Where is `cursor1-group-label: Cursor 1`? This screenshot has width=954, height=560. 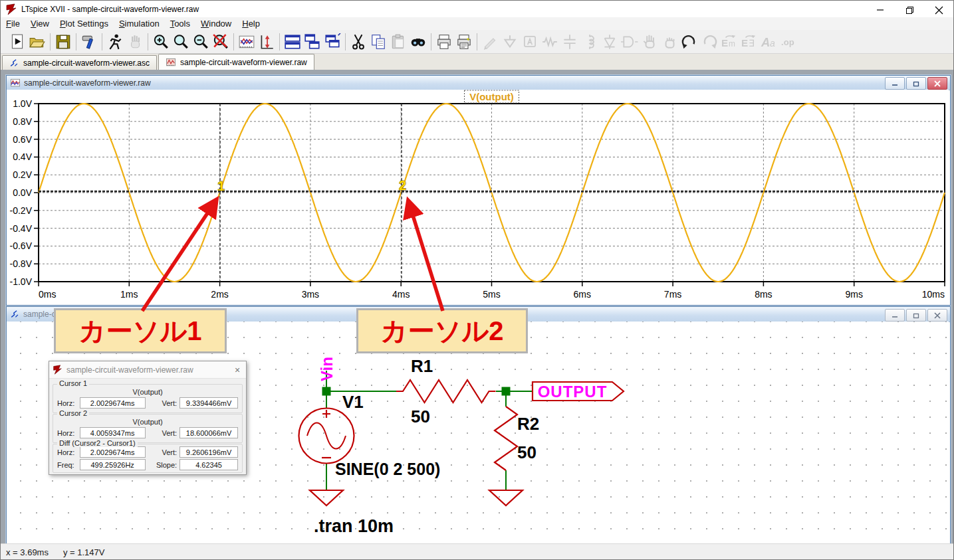 cursor1-group-label: Cursor 1 is located at coordinates (73, 383).